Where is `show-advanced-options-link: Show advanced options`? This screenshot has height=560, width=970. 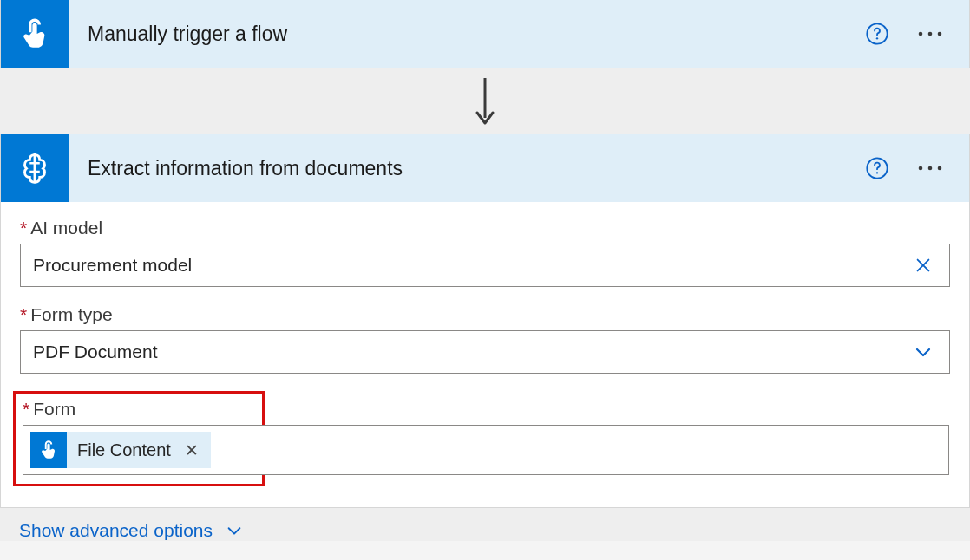 show-advanced-options-link: Show advanced options is located at coordinates (121, 526).